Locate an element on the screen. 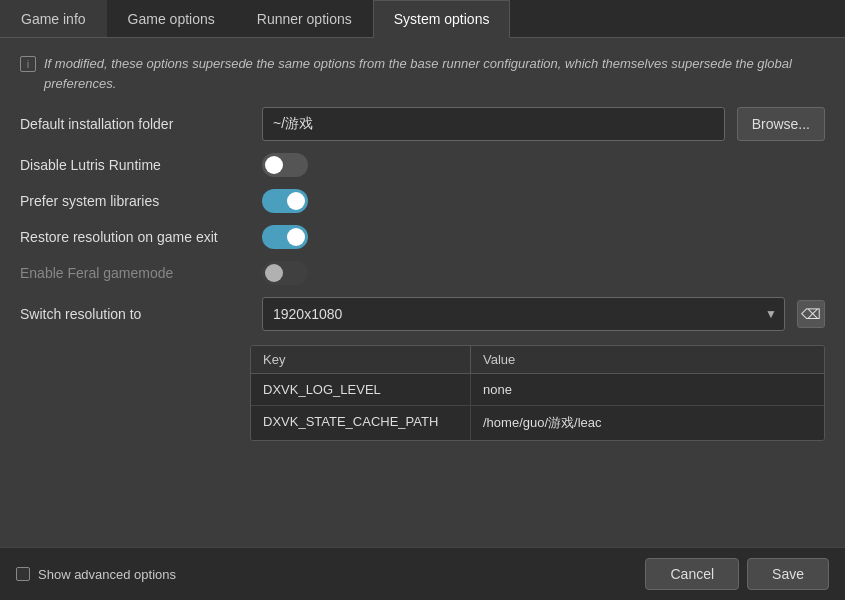  prefer-system-thumb is located at coordinates (296, 201).